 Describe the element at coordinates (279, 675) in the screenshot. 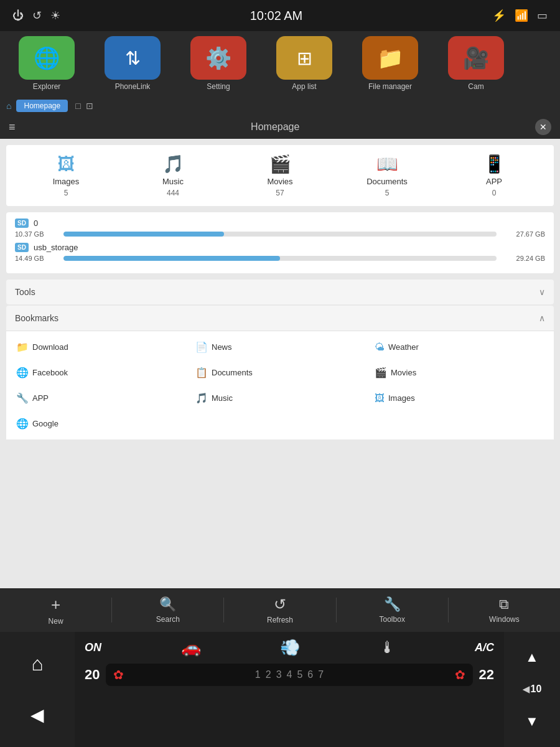

I see `fan-num-3: 3` at that location.